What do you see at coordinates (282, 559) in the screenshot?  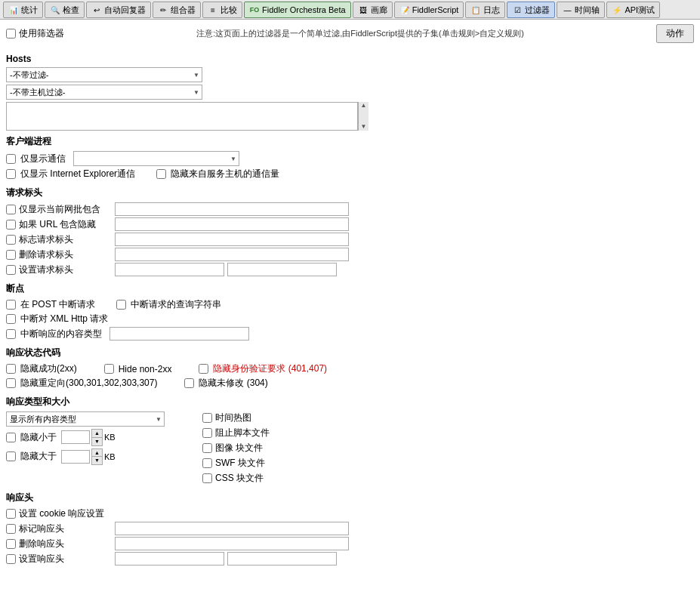 I see `set-resp-header-input2` at bounding box center [282, 559].